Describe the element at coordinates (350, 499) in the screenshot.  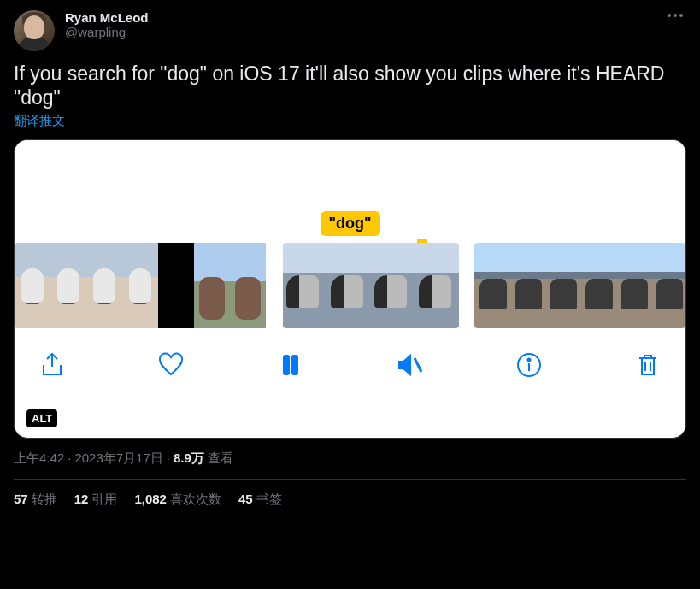
I see `tweet-stats: 57转推 12引用 1,082喜欢次数 45书签` at that location.